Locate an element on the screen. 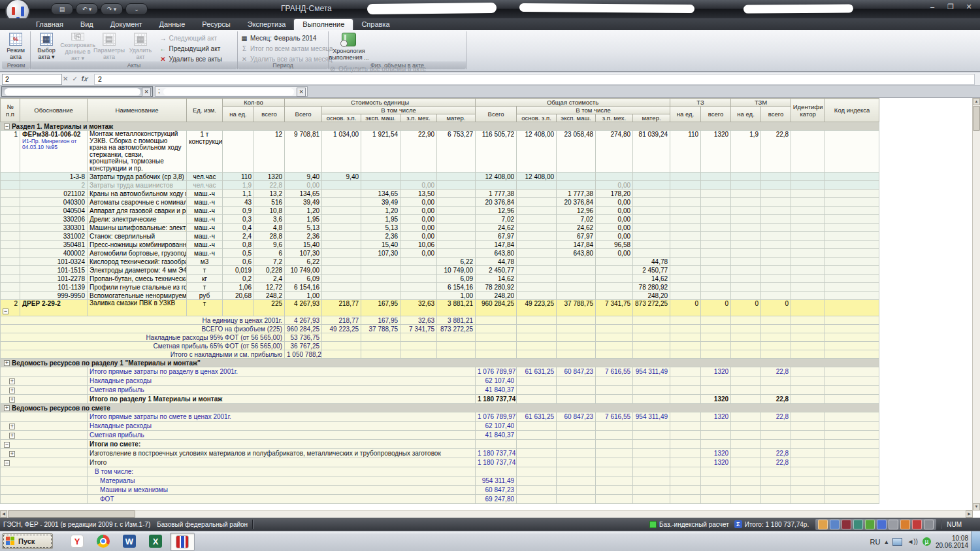 This screenshot has height=551, width=980. table-row: 330206Дрели: электрическиемаш.-ч0,33,61,… is located at coordinates (440, 220).